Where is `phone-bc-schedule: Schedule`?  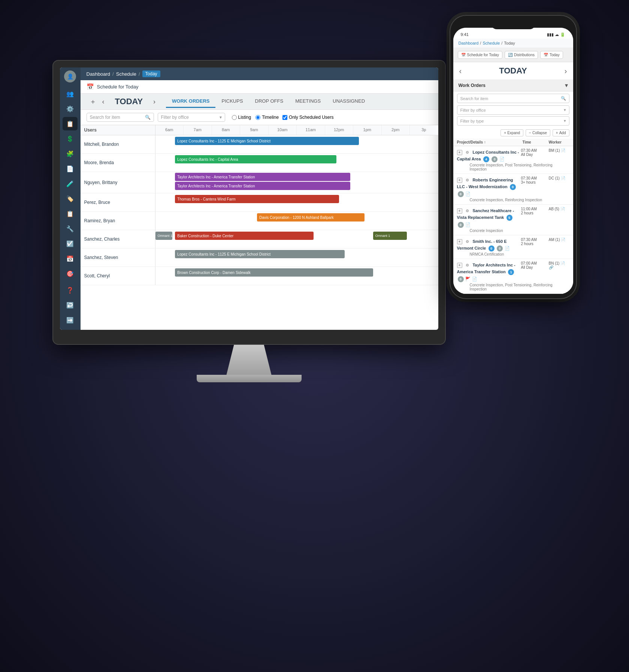
phone-bc-schedule: Schedule is located at coordinates (491, 43).